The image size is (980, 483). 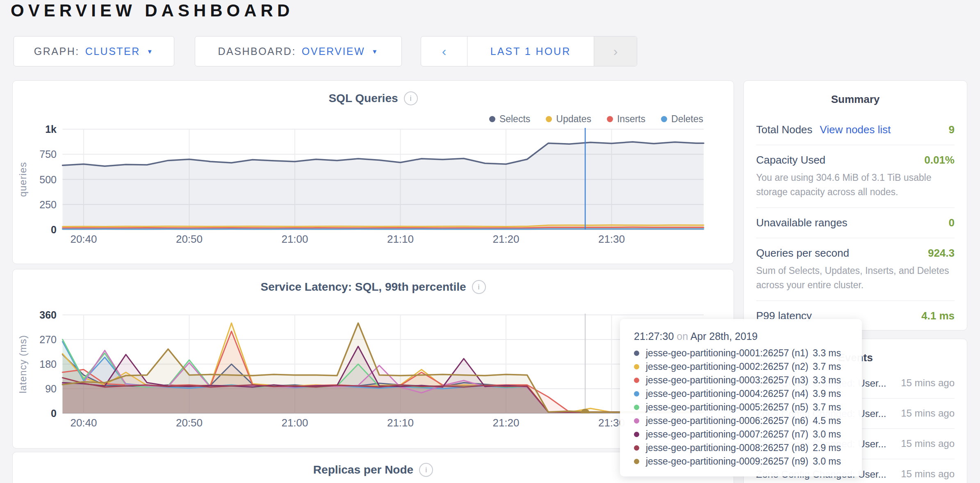 What do you see at coordinates (682, 119) in the screenshot?
I see `legend-item-deletes: Deletes` at bounding box center [682, 119].